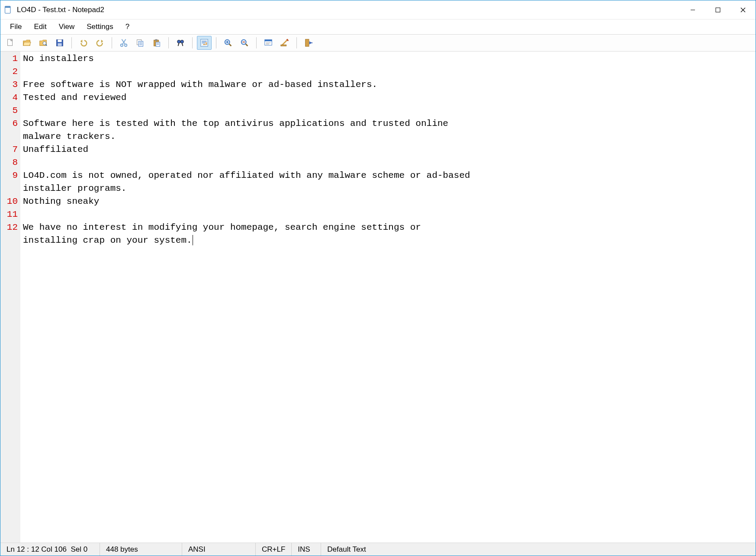 The image size is (756, 556). What do you see at coordinates (309, 43) in the screenshot?
I see `exit-icon` at bounding box center [309, 43].